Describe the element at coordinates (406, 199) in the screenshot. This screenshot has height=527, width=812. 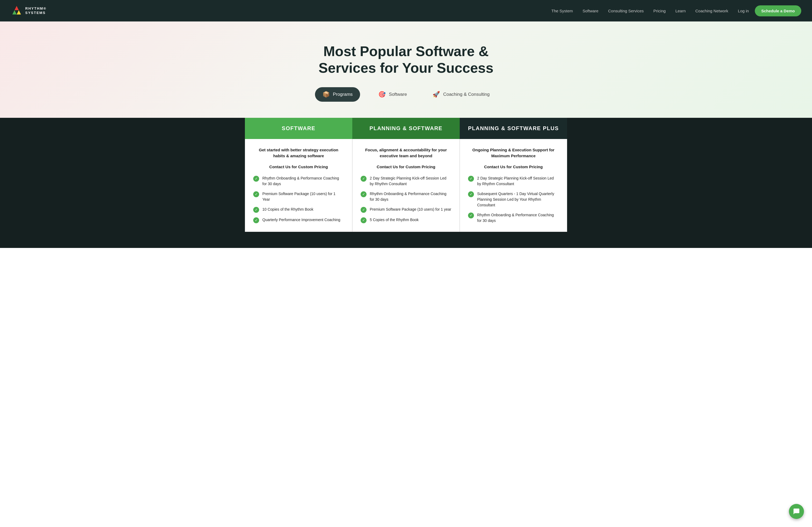
I see `plan-planning-features: ✓ 2 Day Strategic Planning Kick-off Sess…` at that location.